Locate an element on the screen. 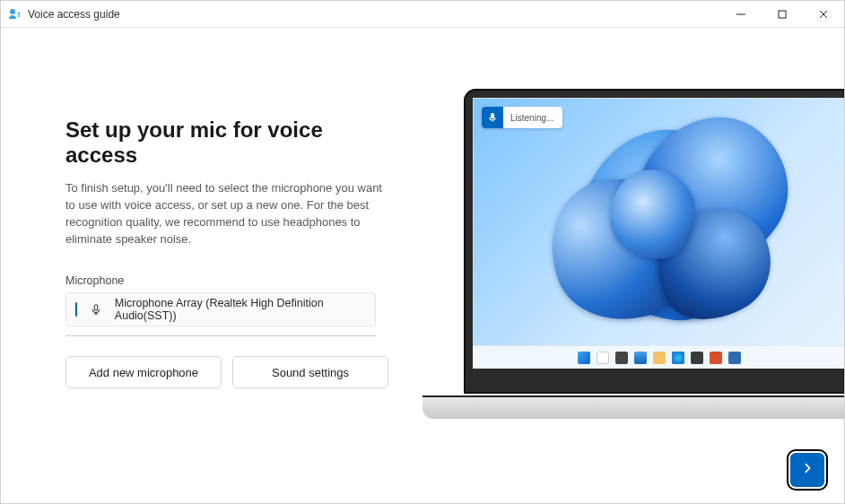  widgets-icon is located at coordinates (640, 358).